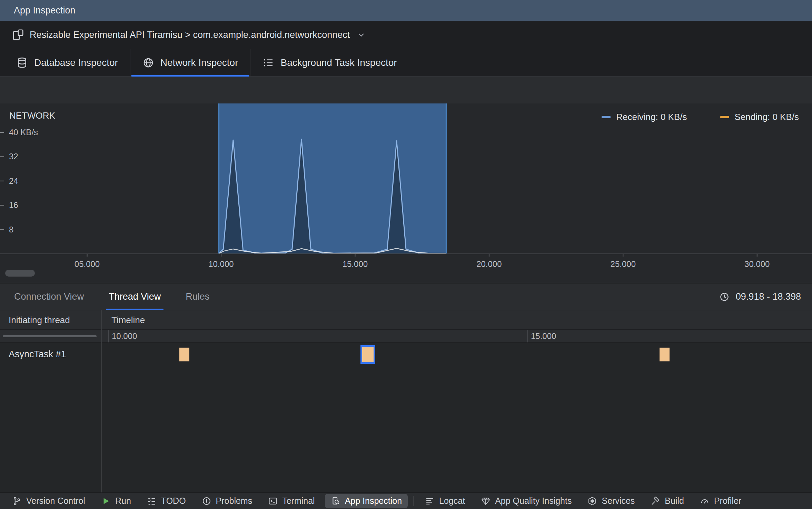 The width and height of the screenshot is (812, 509). I want to click on timeline-tick-label: 10.000, so click(124, 336).